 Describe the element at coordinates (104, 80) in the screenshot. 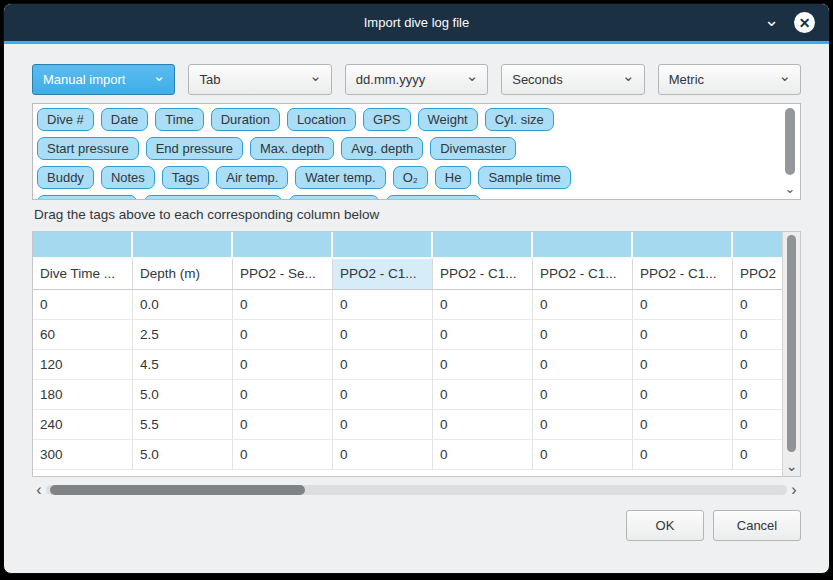

I see `import-mode-select: Manual import ⌄` at that location.